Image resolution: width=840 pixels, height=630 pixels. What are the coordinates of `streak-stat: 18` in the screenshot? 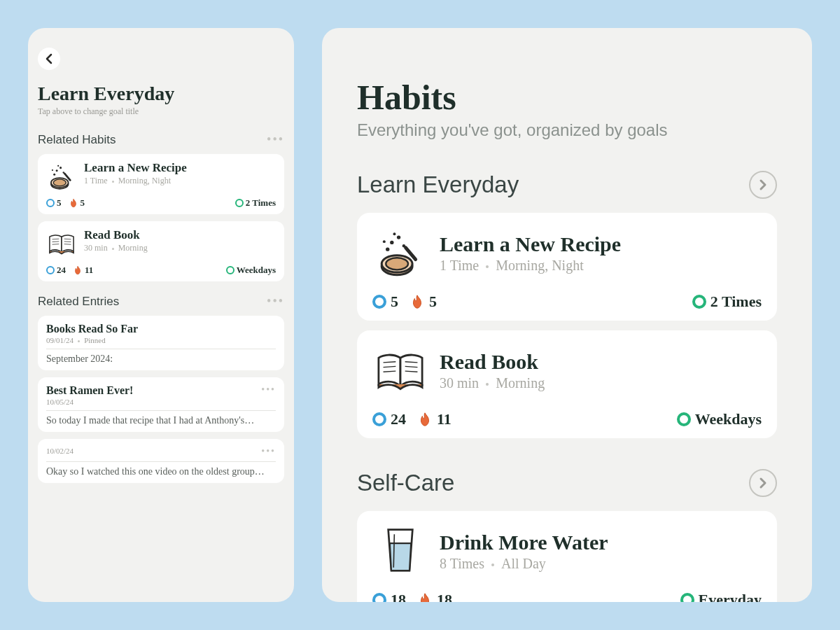 It's located at (435, 596).